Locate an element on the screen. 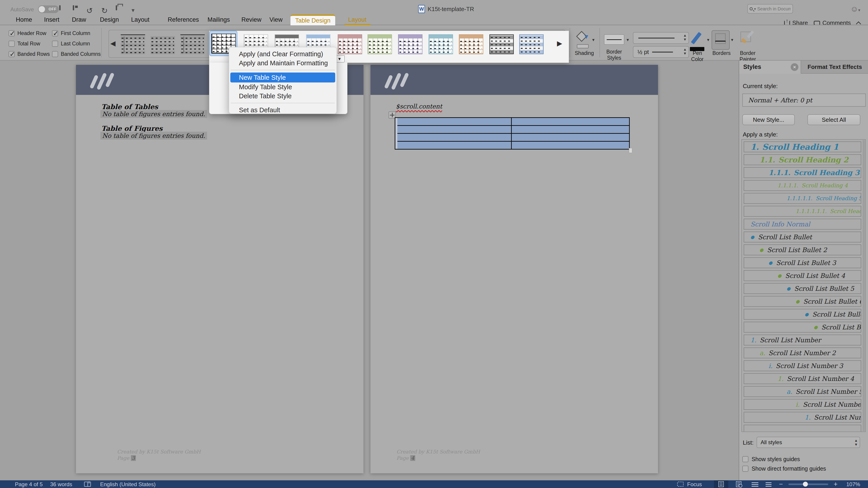 This screenshot has height=488, width=868. first-column-checkbox is located at coordinates (55, 33).